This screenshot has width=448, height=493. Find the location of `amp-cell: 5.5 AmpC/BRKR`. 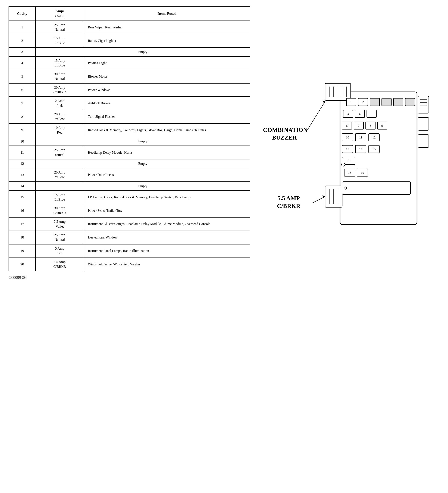

amp-cell: 5.5 AmpC/BRKR is located at coordinates (60, 265).